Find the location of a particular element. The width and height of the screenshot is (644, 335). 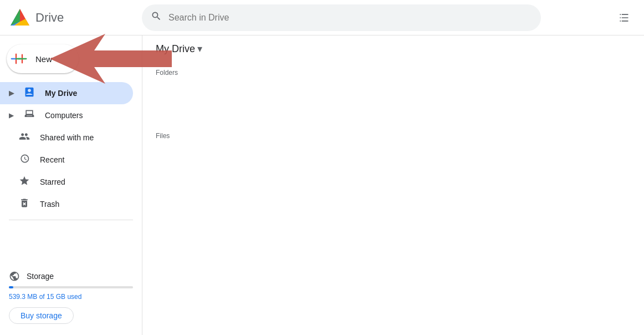

trash-icon is located at coordinates (24, 204).